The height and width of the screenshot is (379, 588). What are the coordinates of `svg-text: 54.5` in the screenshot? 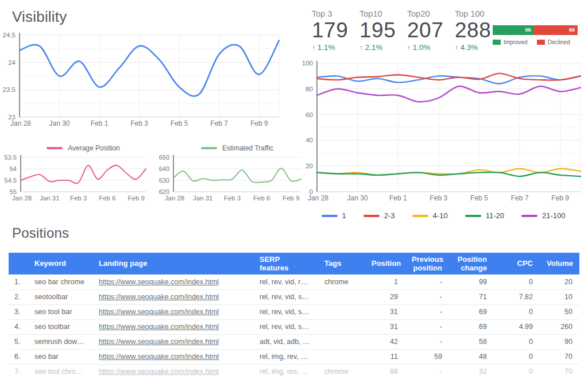 It's located at (10, 180).